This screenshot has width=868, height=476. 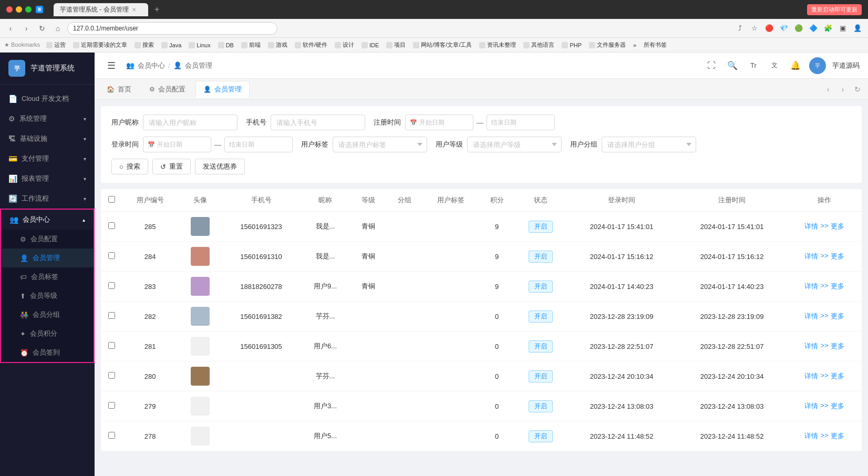 I want to click on sidebar-item-member-tag: 🏷 会员标签, so click(x=47, y=277).